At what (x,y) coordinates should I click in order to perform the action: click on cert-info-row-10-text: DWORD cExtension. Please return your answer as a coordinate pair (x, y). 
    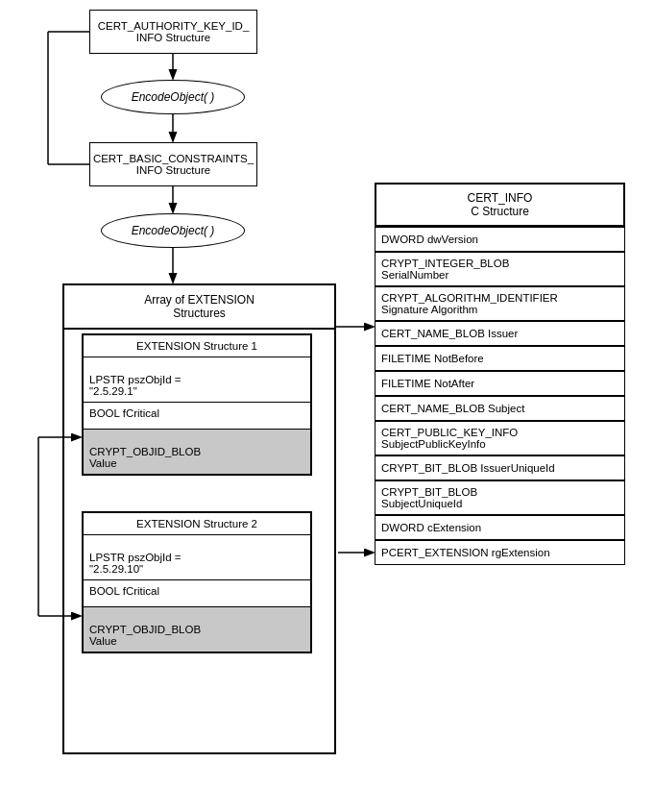
    Looking at the image, I should click on (431, 528).